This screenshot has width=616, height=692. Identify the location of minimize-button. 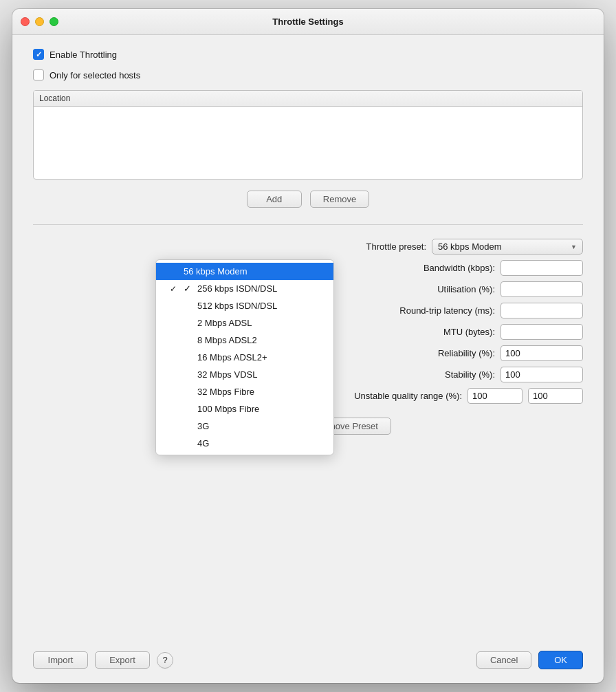
(40, 22).